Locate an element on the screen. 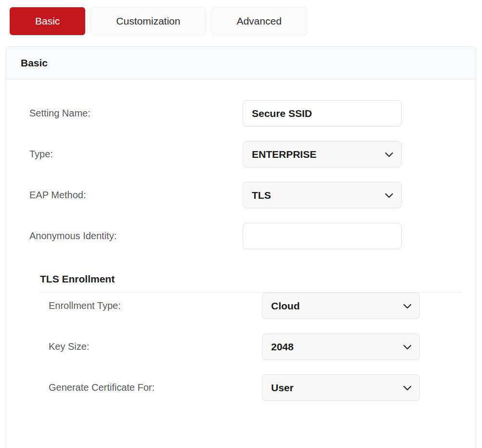  form-row-generate-certificate-for: Generate Certificate For: User is located at coordinates (255, 388).